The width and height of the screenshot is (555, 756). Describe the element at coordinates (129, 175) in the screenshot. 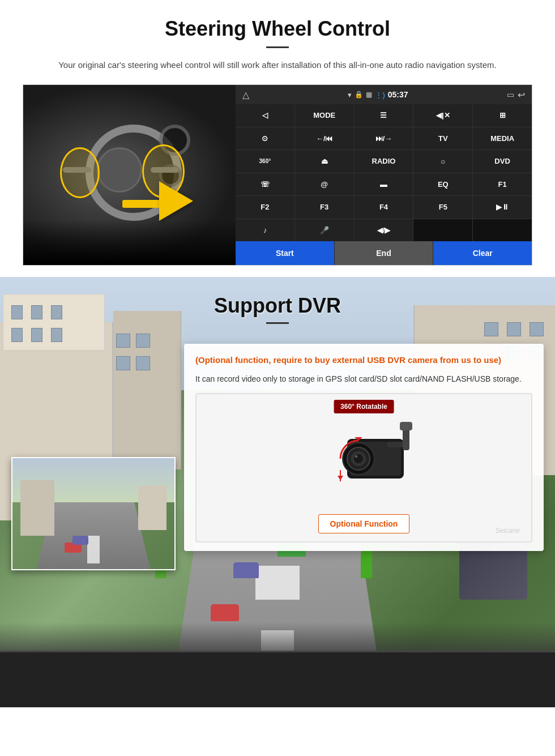

I see `photo-bg` at that location.